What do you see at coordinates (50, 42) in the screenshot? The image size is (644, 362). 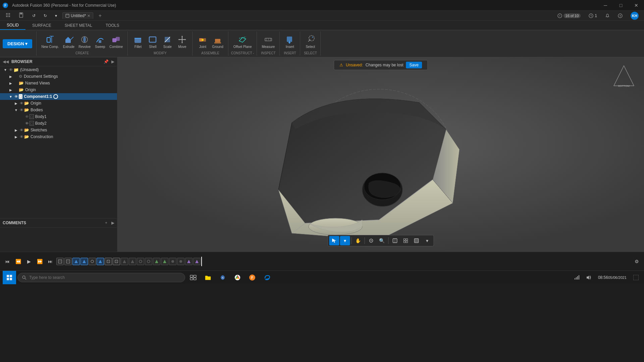 I see `new-component-button: New Comp.` at bounding box center [50, 42].